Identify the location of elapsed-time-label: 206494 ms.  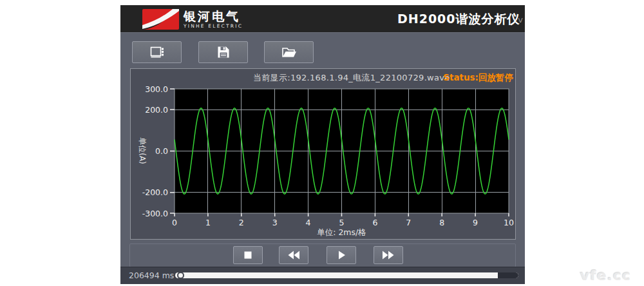
(151, 276).